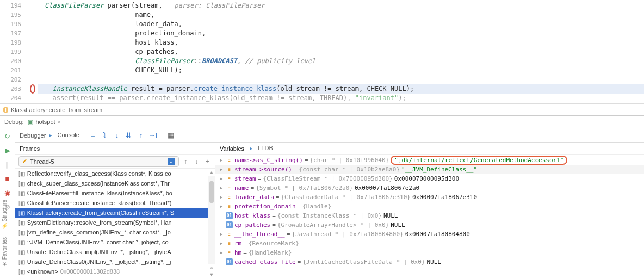 This screenshot has height=278, width=644. Describe the element at coordinates (42, 162) in the screenshot. I see `thread-name: Thread-5` at that location.